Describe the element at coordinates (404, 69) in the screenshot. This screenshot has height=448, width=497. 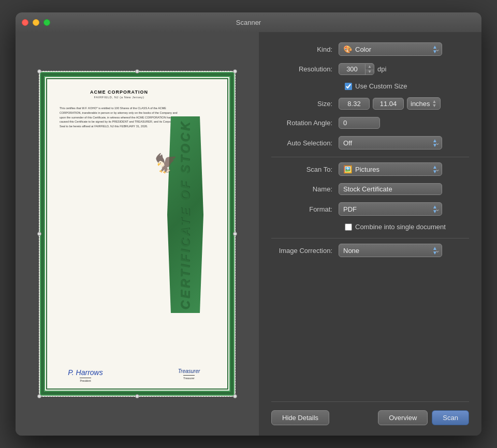
I see `resolution-input-row: ▲ ▼ dpi` at that location.